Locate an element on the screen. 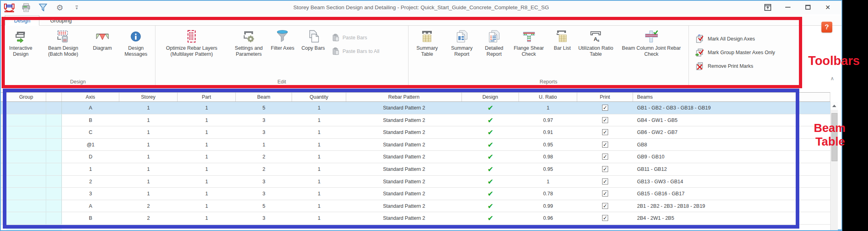 This screenshot has height=231, width=868. beams-cell: 2B1 - 2B2 - 2B3 - 2B18 - 2B19 is located at coordinates (732, 206).